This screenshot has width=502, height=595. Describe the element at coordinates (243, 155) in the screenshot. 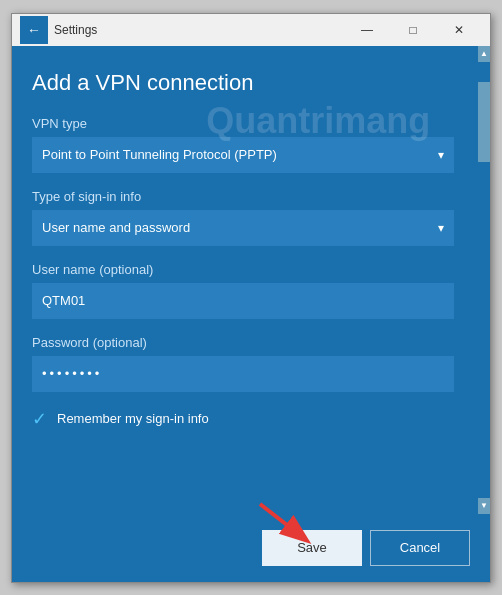

I see `vpn-type-dropdown: Point to Point Tunneling Protocol (PPTP)…` at that location.